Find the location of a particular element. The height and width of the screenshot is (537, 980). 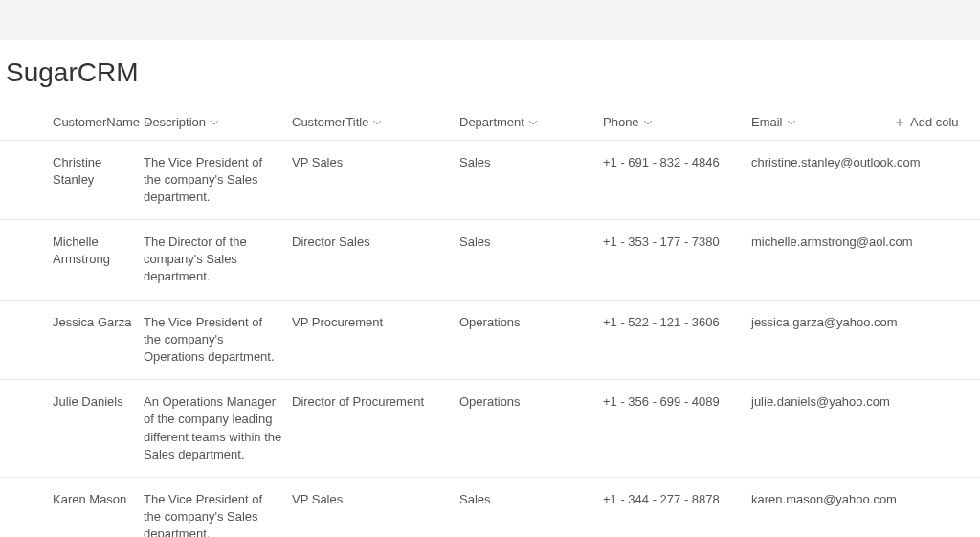

add-column-label: Add colu is located at coordinates (934, 123).